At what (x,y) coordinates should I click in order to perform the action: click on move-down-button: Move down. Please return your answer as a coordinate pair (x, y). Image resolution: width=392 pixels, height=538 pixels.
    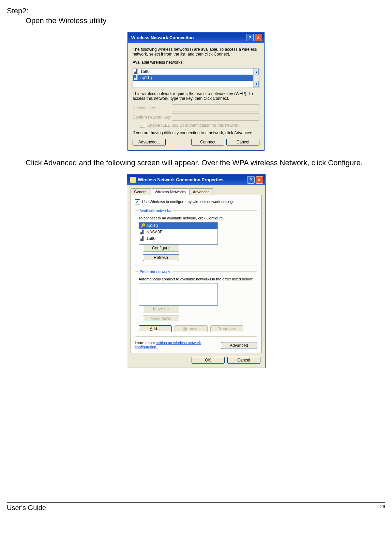
    Looking at the image, I should click on (161, 319).